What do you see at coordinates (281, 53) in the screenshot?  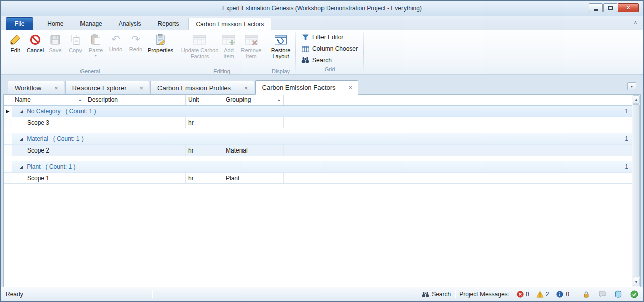 I see `restore-layout-label: Restore Layout` at bounding box center [281, 53].